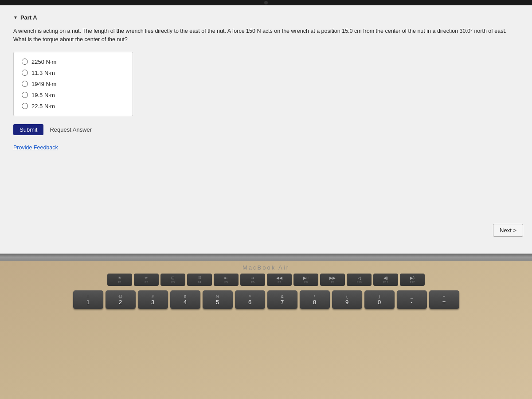  Describe the element at coordinates (121, 300) in the screenshot. I see `key-2: @ 2` at that location.